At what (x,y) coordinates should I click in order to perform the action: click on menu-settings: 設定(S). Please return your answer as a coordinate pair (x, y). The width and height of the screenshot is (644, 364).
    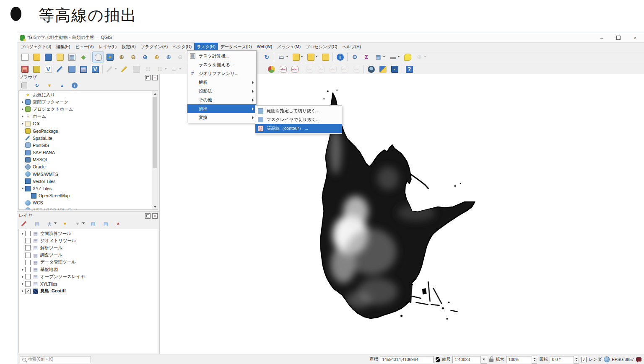
    Looking at the image, I should click on (128, 47).